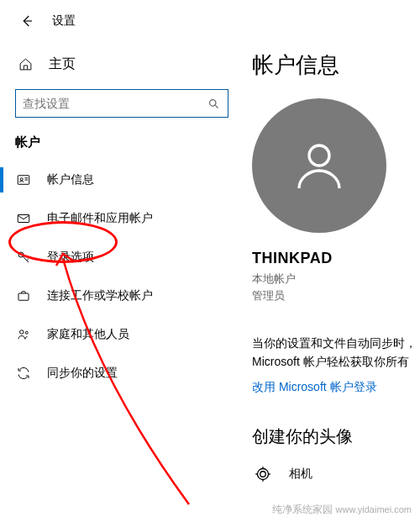 The height and width of the screenshot is (522, 420). I want to click on home-label: 主页, so click(62, 64).